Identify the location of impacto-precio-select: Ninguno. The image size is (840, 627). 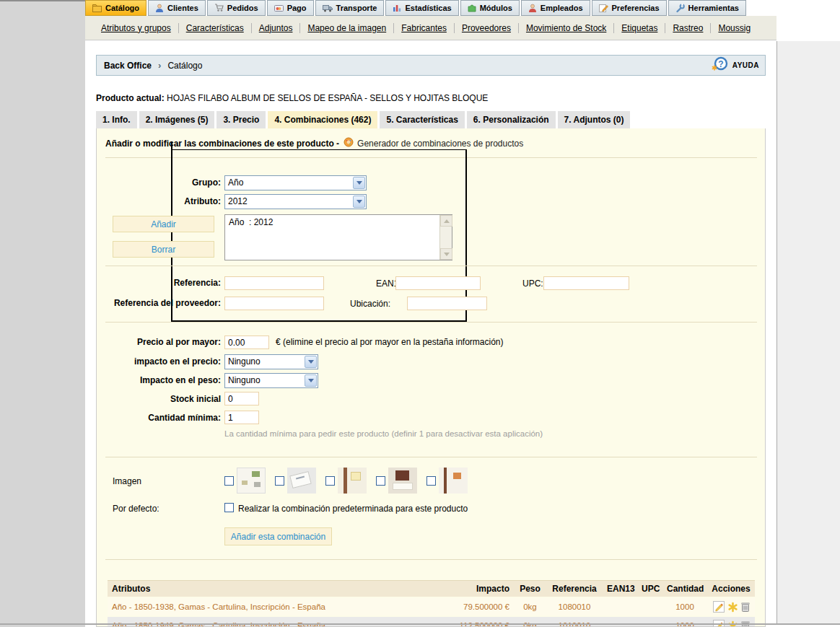
(271, 362).